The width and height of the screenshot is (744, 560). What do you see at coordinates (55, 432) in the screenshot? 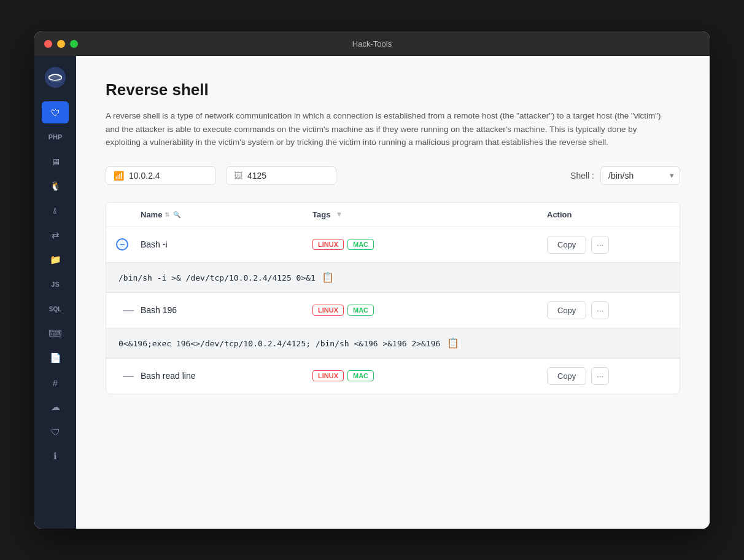
I see `sidebar-item-shield: 🛡` at bounding box center [55, 432].